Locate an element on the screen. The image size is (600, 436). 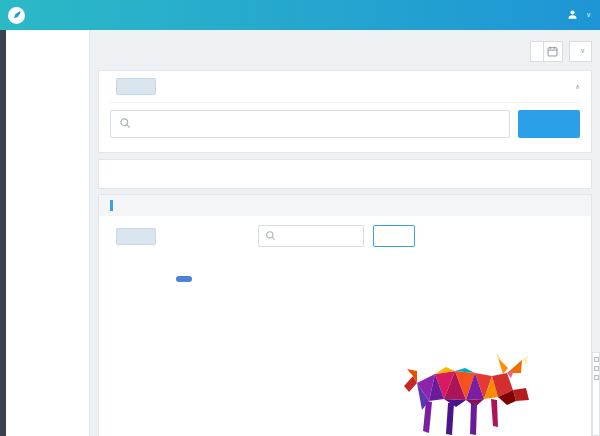
user-icon is located at coordinates (572, 16).